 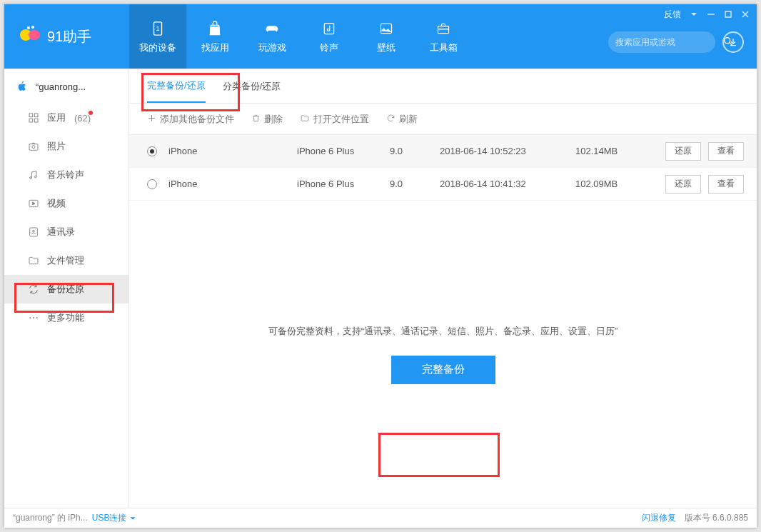 What do you see at coordinates (711, 14) in the screenshot?
I see `minimize-button` at bounding box center [711, 14].